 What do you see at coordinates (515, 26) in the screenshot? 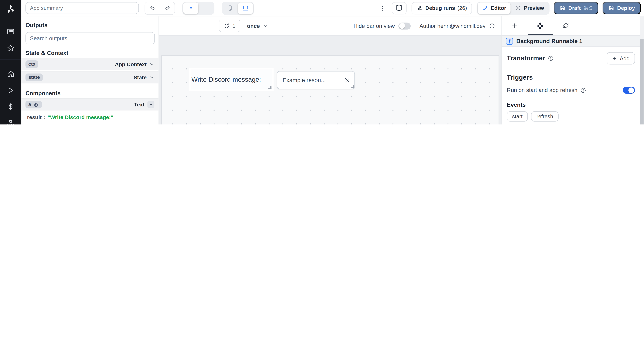
I see `tab-insert-plus` at bounding box center [515, 26].